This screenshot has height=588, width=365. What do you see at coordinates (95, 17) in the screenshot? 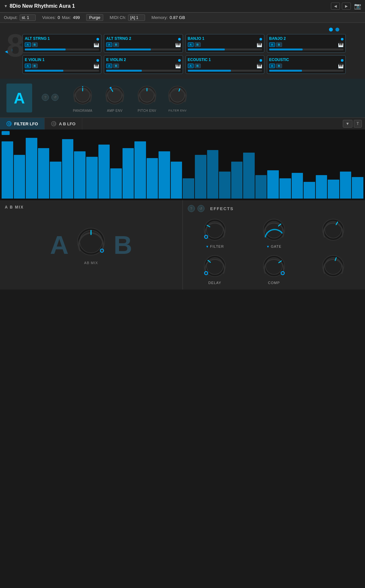
I see `purge-info: Purge` at bounding box center [95, 17].